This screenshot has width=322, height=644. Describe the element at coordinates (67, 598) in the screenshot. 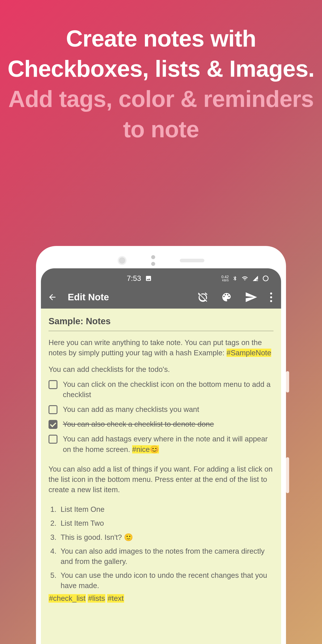

I see `hashtag: #check_list` at that location.